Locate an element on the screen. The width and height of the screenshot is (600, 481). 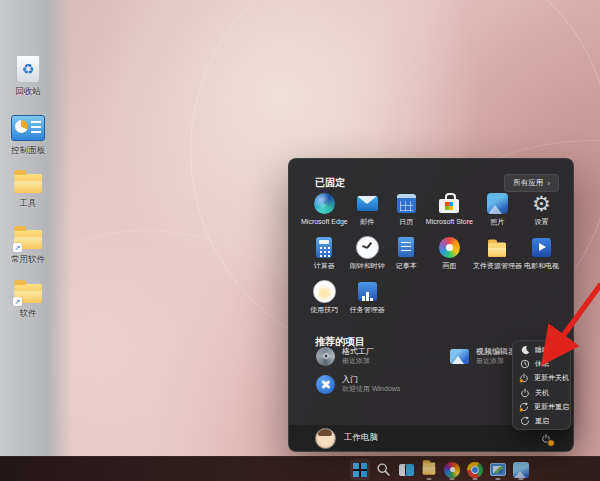
sleep-moon-icon is located at coordinates (524, 350).